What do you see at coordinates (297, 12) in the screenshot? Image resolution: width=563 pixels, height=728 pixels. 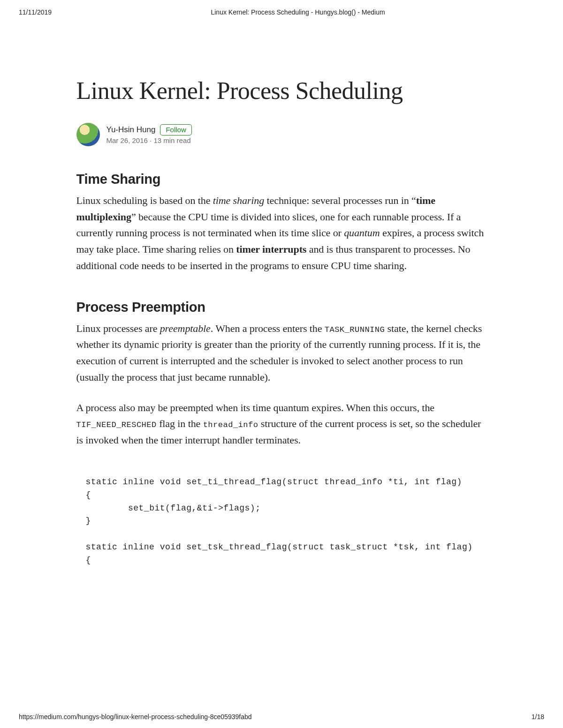 I see `print-title: Linux Kernel: Process Scheduling - Hungy…` at bounding box center [297, 12].